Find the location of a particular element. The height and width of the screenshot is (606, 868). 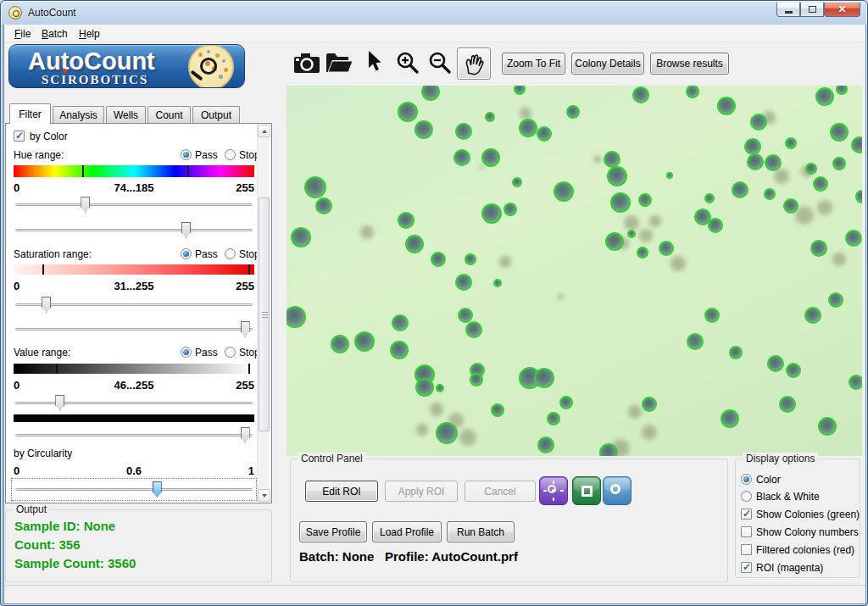

zoom-out-button is located at coordinates (440, 63).